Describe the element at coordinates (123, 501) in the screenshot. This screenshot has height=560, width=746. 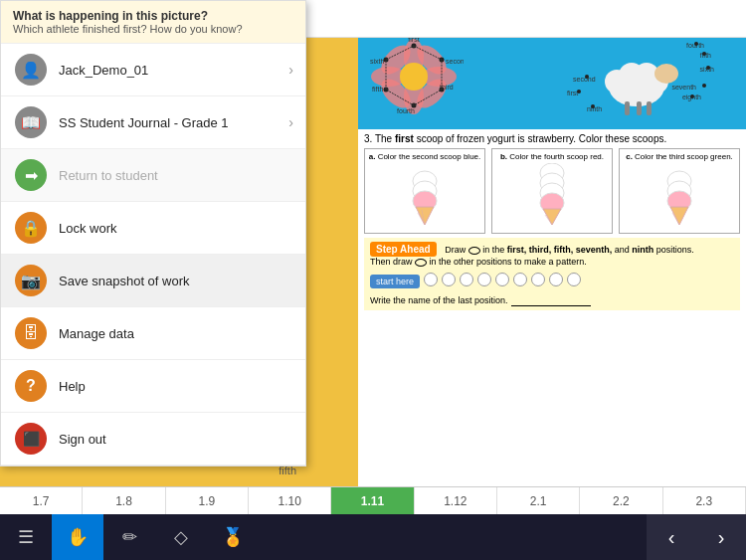
I see `timeline-1-8: 1.8` at that location.